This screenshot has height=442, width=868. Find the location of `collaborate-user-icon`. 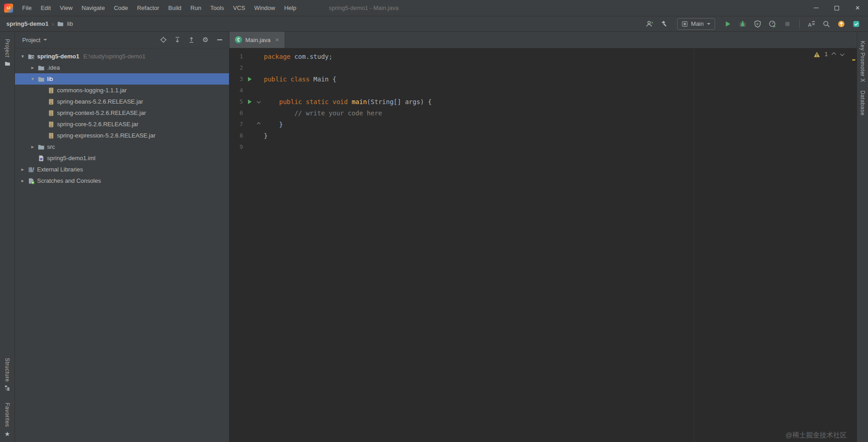

collaborate-user-icon is located at coordinates (649, 24).